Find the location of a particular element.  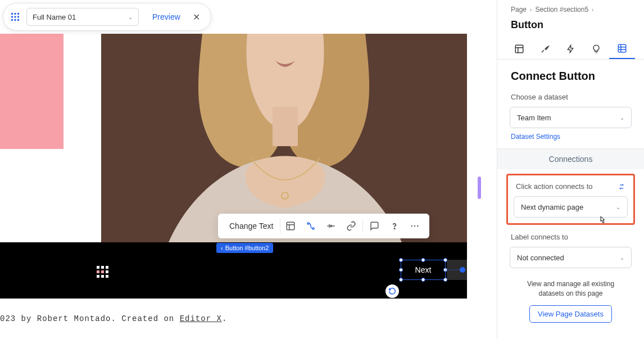

canvas-scrollbar is located at coordinates (479, 188).